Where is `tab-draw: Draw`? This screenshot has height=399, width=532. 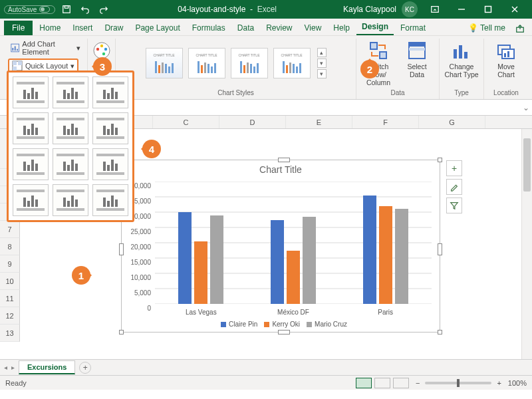 tab-draw: Draw is located at coordinates (114, 28).